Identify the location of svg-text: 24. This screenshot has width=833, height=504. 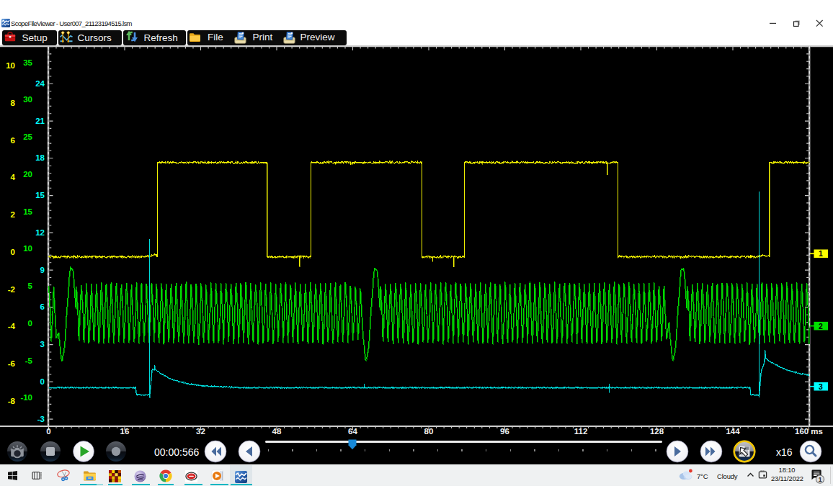
(40, 84).